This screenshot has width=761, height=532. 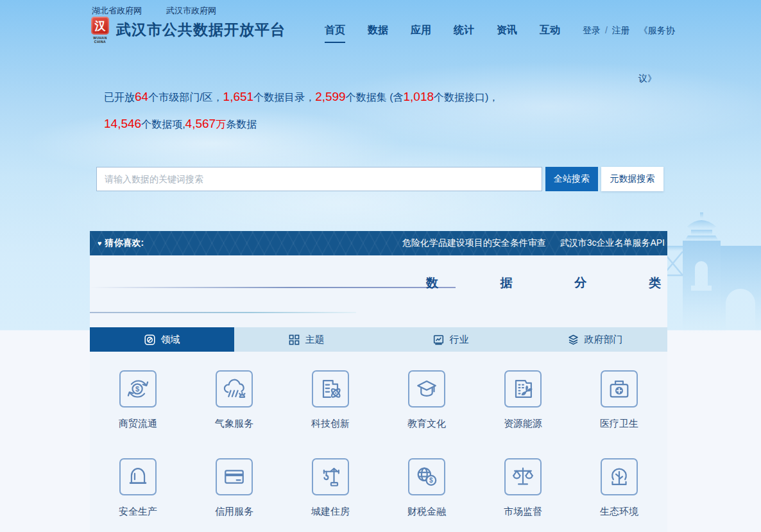 I want to click on category-label: 气象服务, so click(x=234, y=424).